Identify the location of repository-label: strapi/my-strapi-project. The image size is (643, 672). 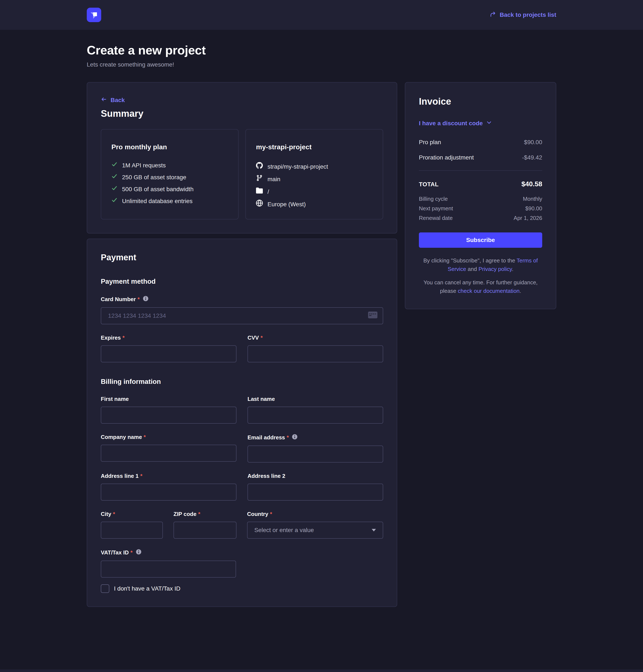
(298, 167).